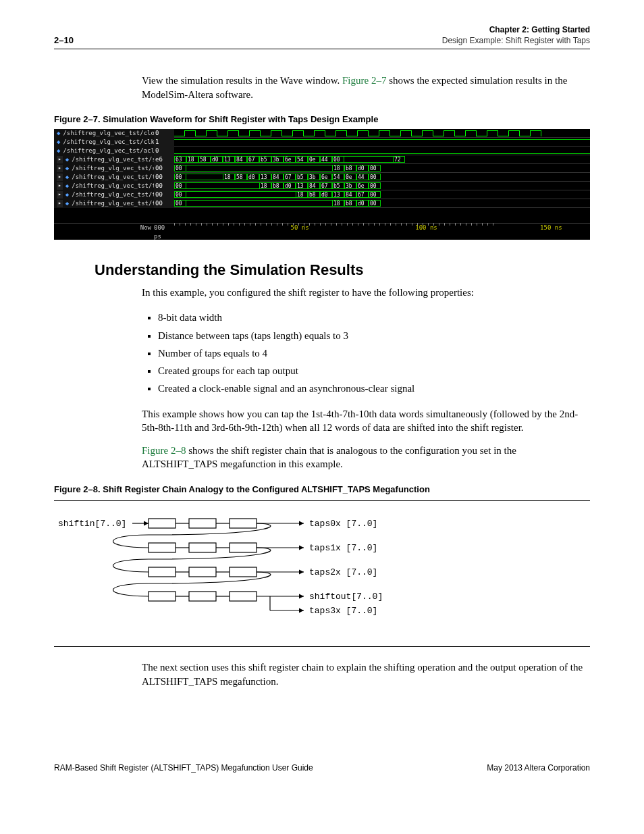  What do you see at coordinates (322, 647) in the screenshot?
I see `figure-2-8-bottom-rule` at bounding box center [322, 647].